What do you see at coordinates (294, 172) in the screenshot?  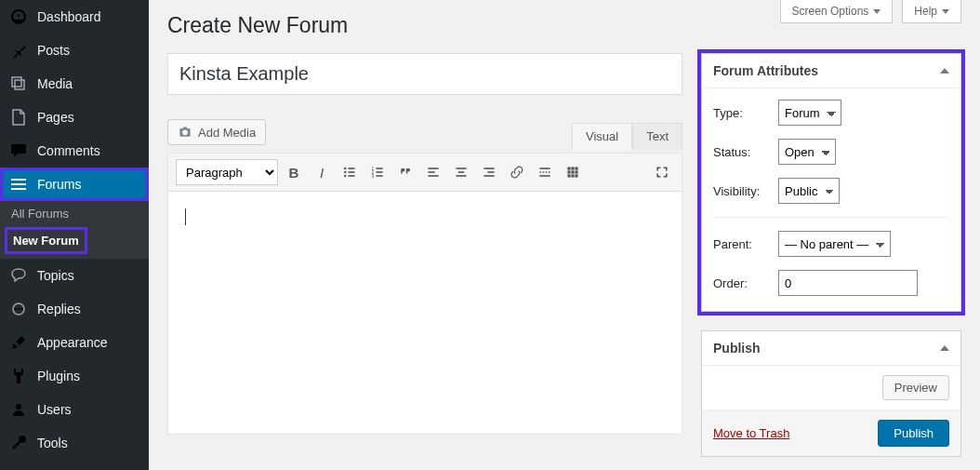 I see `bold-button: B` at bounding box center [294, 172].